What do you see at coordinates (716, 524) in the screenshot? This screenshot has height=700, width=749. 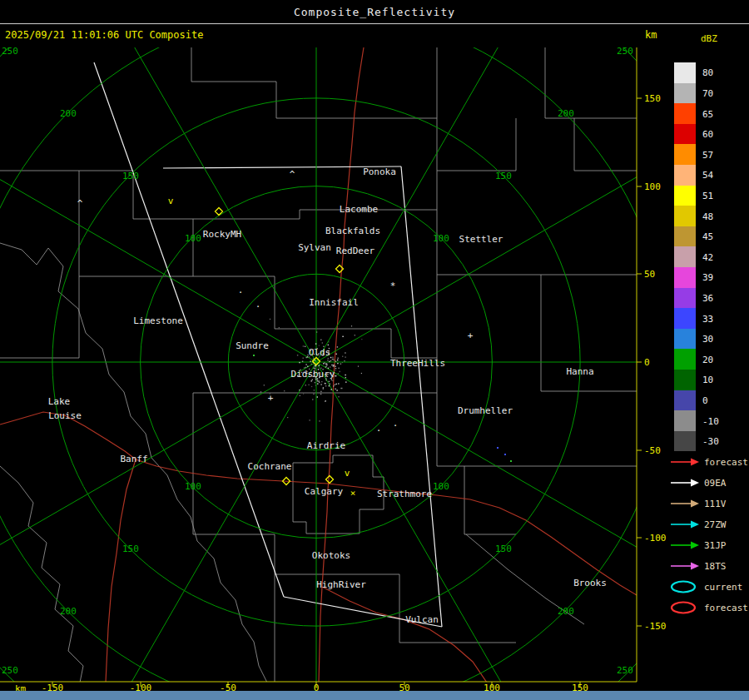 I see `legend-label: 27ZW` at bounding box center [716, 524].